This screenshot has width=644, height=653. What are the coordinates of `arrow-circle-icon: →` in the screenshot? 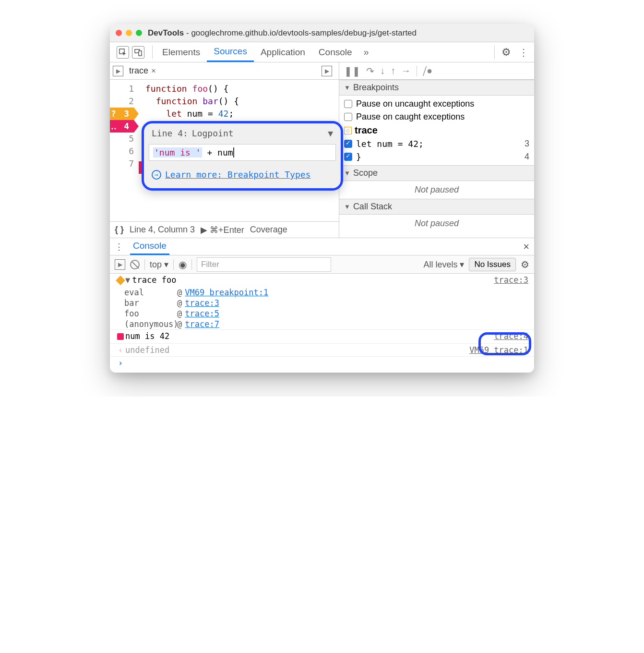 It's located at (156, 175).